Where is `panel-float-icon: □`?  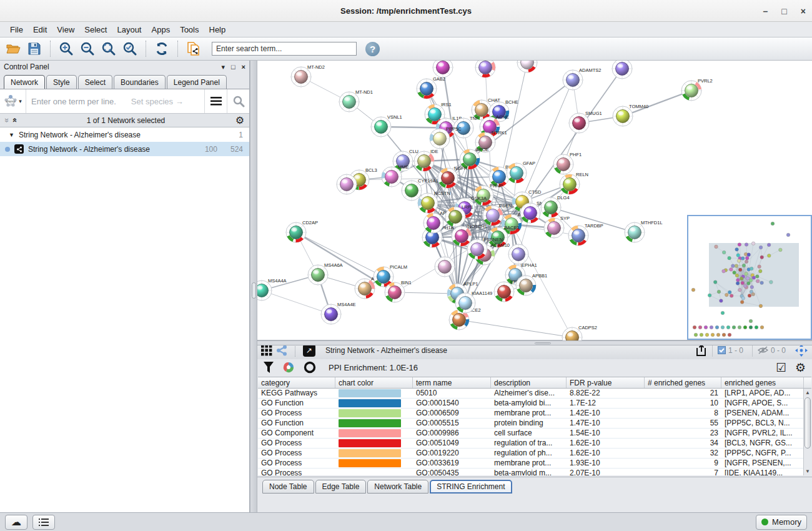
panel-float-icon: □ is located at coordinates (234, 67).